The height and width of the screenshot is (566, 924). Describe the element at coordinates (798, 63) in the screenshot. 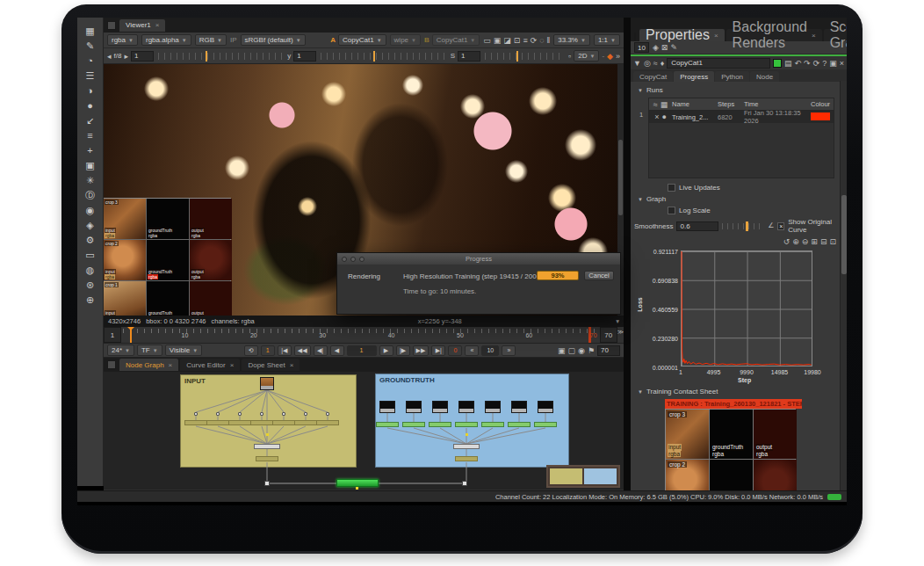

I see `undo-icon: ↶` at that location.